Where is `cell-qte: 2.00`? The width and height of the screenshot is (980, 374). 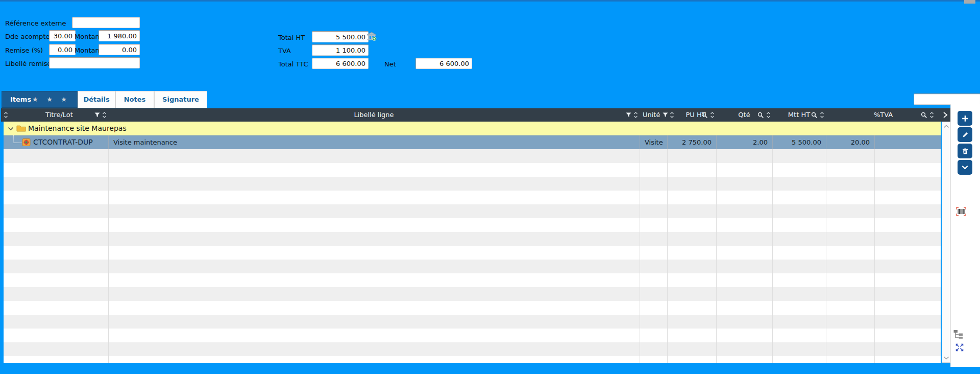 cell-qte: 2.00 is located at coordinates (744, 142).